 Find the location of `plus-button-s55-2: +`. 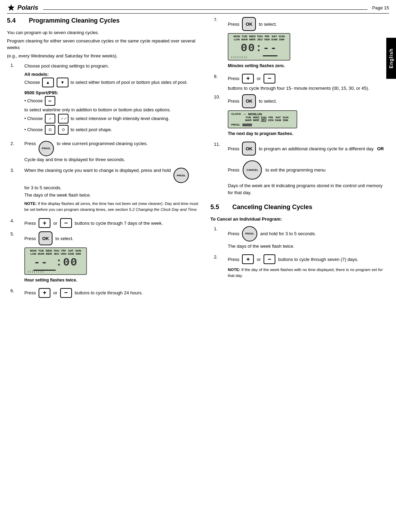

plus-button-s55-2: + is located at coordinates (248, 259).